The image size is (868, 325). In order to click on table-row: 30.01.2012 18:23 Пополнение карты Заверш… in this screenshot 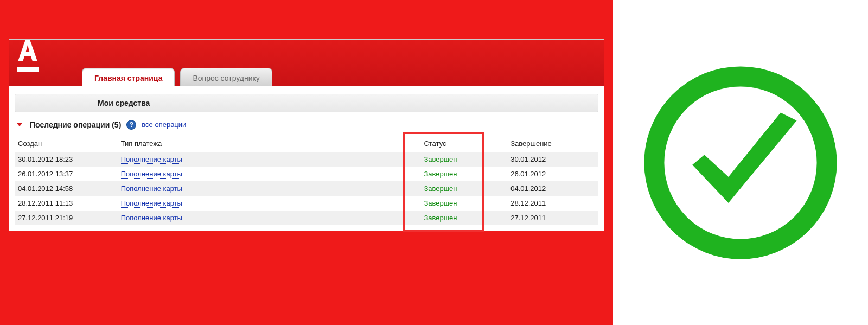, I will do `click(307, 160)`.